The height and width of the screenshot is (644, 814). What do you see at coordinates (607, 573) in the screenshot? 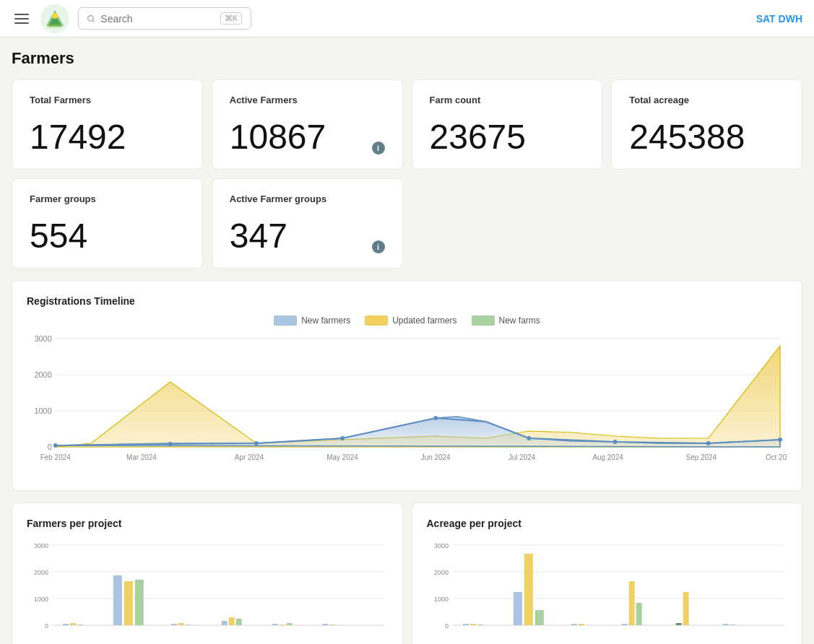
I see `acreage-per-project-section: Acreage per project 3000 2000 1000 0` at bounding box center [607, 573].